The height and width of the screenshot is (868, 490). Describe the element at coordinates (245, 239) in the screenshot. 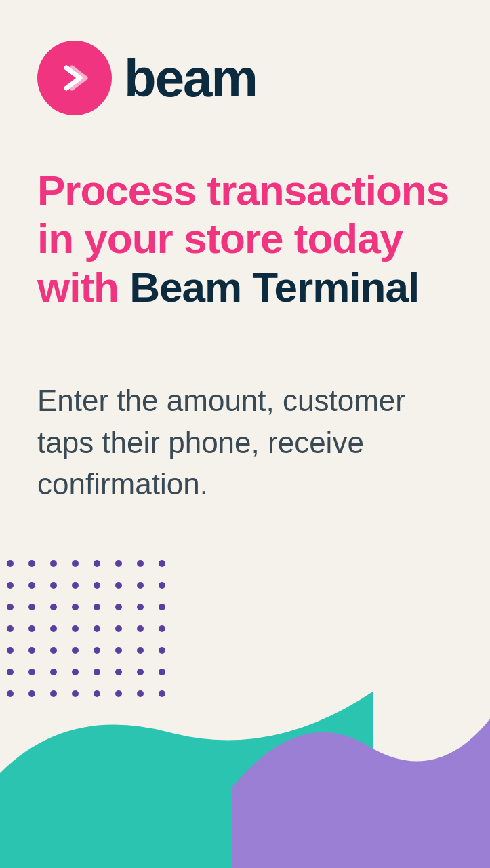

I see `headline-text: Process transactions in your store today…` at that location.